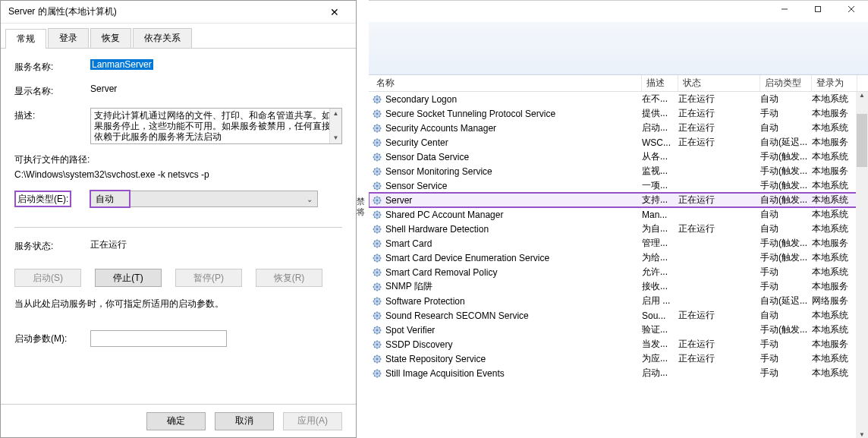 This screenshot has height=438, width=868. What do you see at coordinates (786, 84) in the screenshot?
I see `col-header-startup: 启动类型` at bounding box center [786, 84].